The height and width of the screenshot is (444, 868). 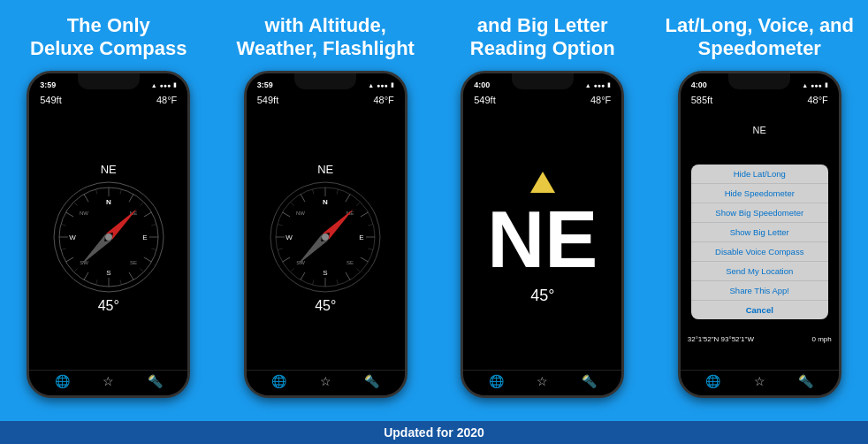 What do you see at coordinates (325, 100) in the screenshot?
I see `altitude-bar-2: 549ft 48°F` at bounding box center [325, 100].